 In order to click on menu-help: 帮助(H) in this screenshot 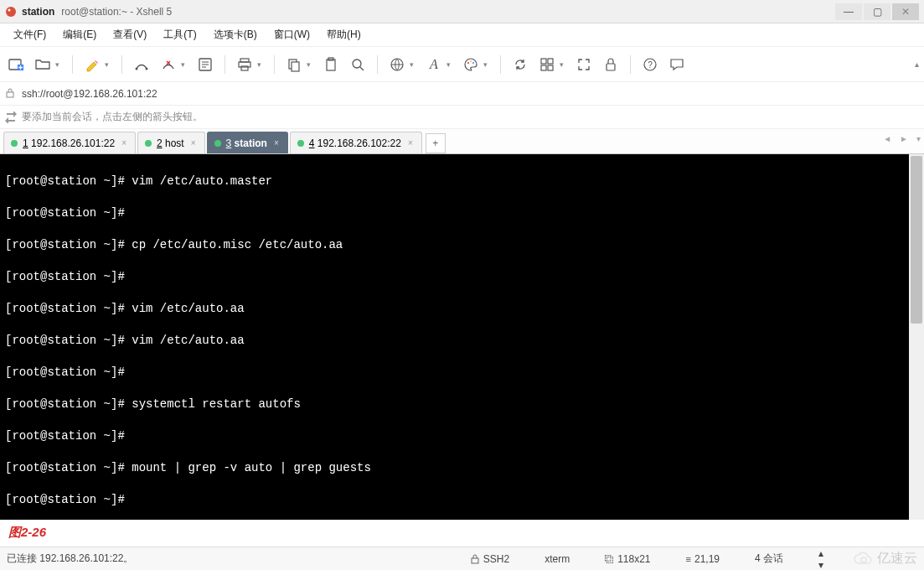, I will do `click(343, 35)`.